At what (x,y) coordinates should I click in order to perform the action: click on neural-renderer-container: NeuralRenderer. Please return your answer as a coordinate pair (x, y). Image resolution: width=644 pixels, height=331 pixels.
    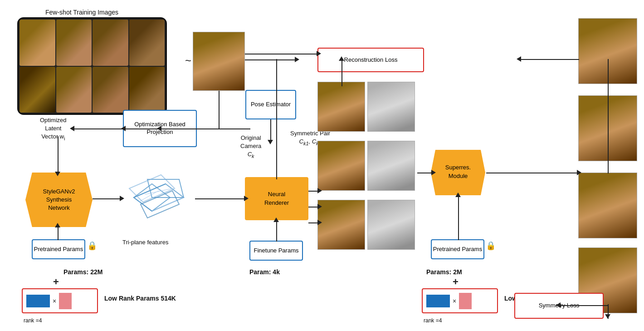
    Looking at the image, I should click on (277, 199).